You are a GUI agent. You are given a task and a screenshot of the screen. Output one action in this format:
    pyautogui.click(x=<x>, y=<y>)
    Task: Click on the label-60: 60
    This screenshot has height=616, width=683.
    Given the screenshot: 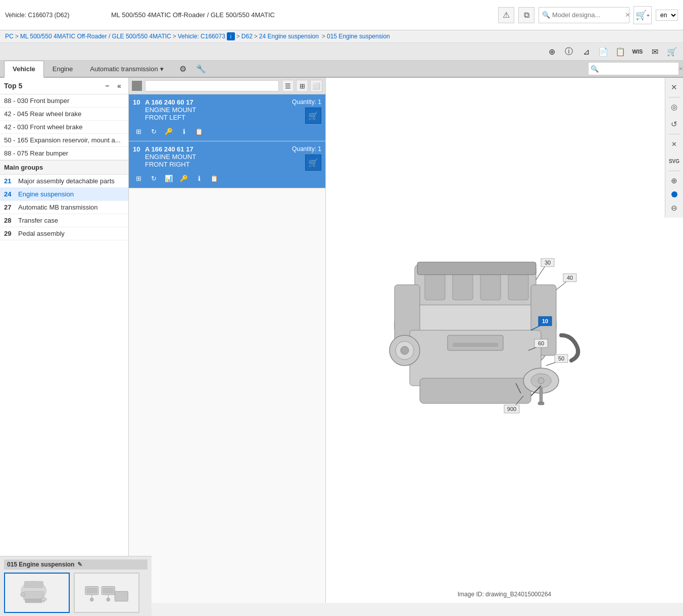 What is the action you would take?
    pyautogui.click(x=541, y=343)
    